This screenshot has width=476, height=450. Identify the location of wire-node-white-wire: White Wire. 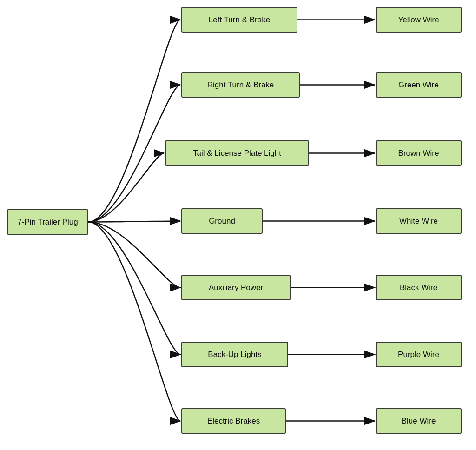
(418, 221).